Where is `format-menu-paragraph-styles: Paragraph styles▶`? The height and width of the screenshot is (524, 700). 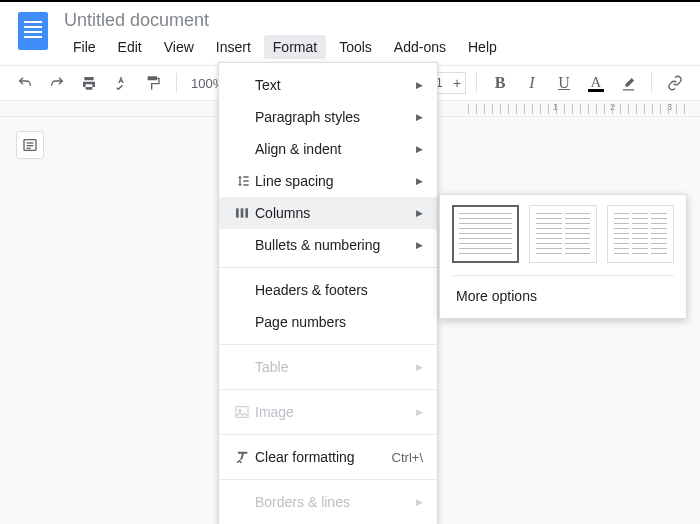 format-menu-paragraph-styles: Paragraph styles▶ is located at coordinates (328, 117).